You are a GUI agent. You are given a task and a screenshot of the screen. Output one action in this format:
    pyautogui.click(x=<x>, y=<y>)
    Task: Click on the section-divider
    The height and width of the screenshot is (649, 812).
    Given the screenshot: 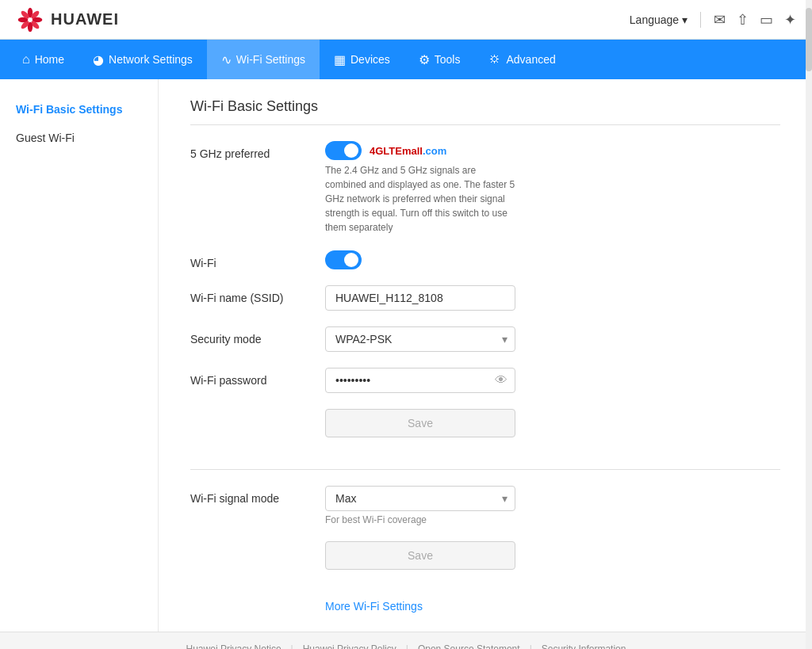 What is the action you would take?
    pyautogui.click(x=485, y=469)
    